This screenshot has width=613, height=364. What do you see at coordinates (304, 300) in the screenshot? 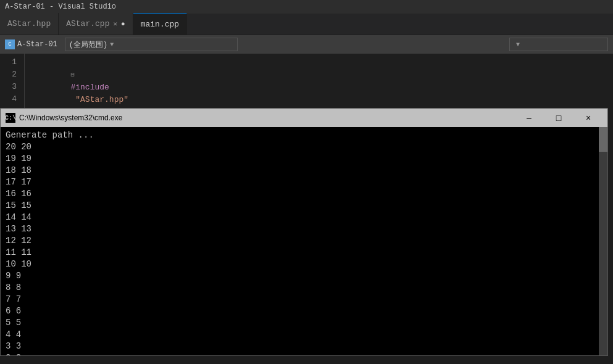
I see `cmd-line-14: 7 7` at bounding box center [304, 300].